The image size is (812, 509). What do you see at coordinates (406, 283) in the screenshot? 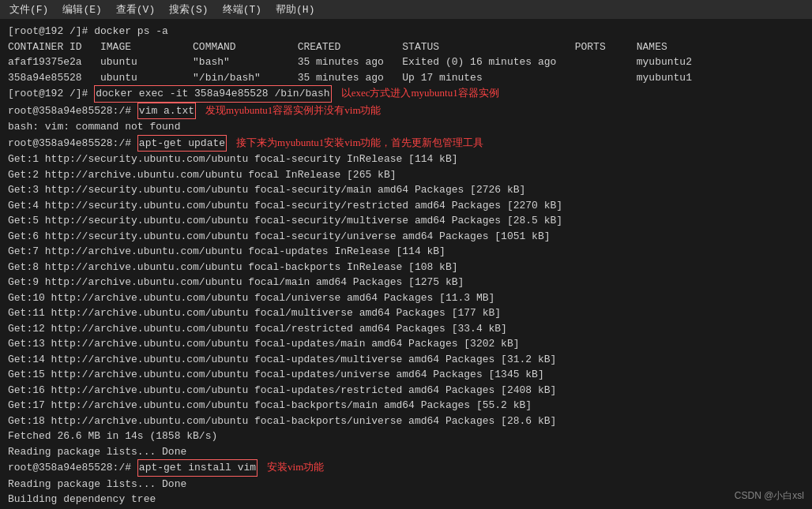
I see `terminal-line: Get:9 http://archive.ubuntu.com/ubuntu f…` at bounding box center [406, 283].